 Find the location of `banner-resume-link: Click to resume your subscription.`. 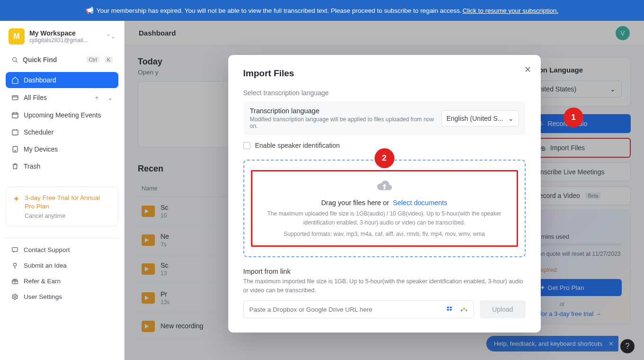

banner-resume-link: Click to resume your subscription. is located at coordinates (510, 10).